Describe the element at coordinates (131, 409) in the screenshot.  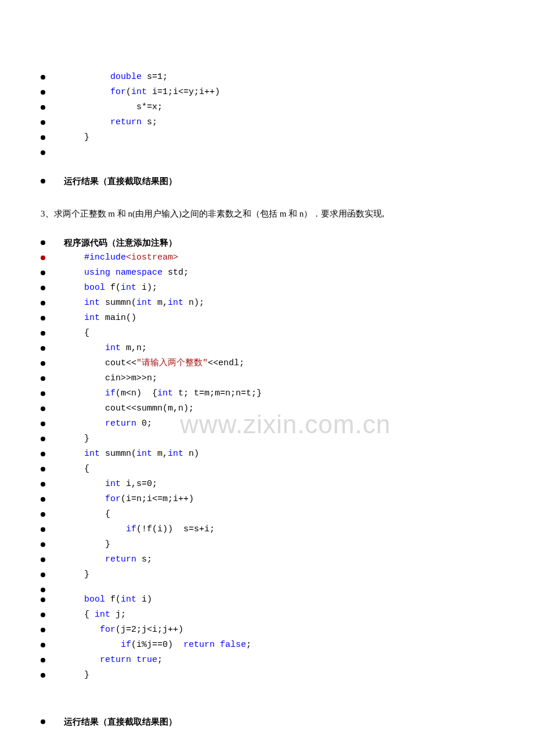
I see `code-content: cout<<summn(m,n);` at that location.